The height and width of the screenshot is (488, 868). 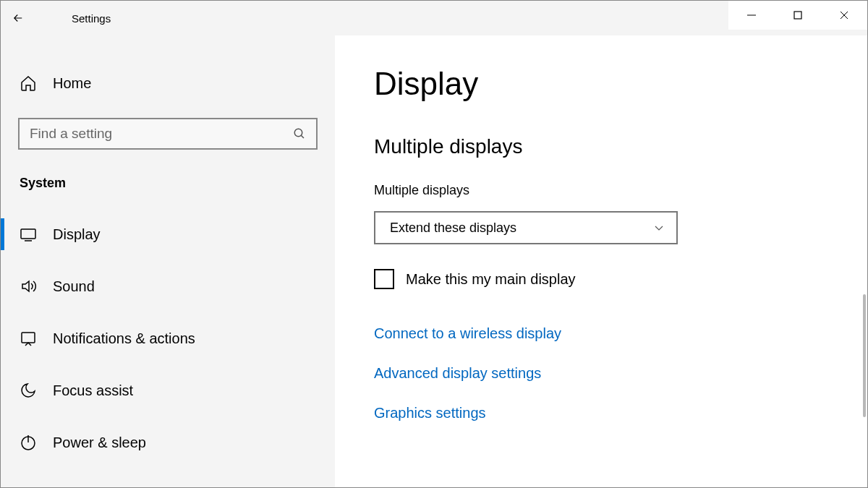 What do you see at coordinates (28, 234) in the screenshot?
I see `display-icon` at bounding box center [28, 234].